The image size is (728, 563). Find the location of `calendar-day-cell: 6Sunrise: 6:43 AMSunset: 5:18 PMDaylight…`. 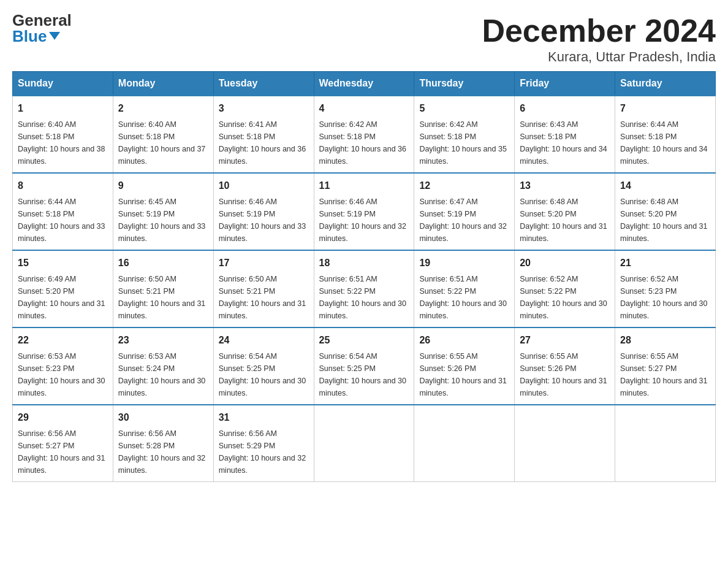

calendar-day-cell: 6Sunrise: 6:43 AMSunset: 5:18 PMDaylight… is located at coordinates (565, 134).